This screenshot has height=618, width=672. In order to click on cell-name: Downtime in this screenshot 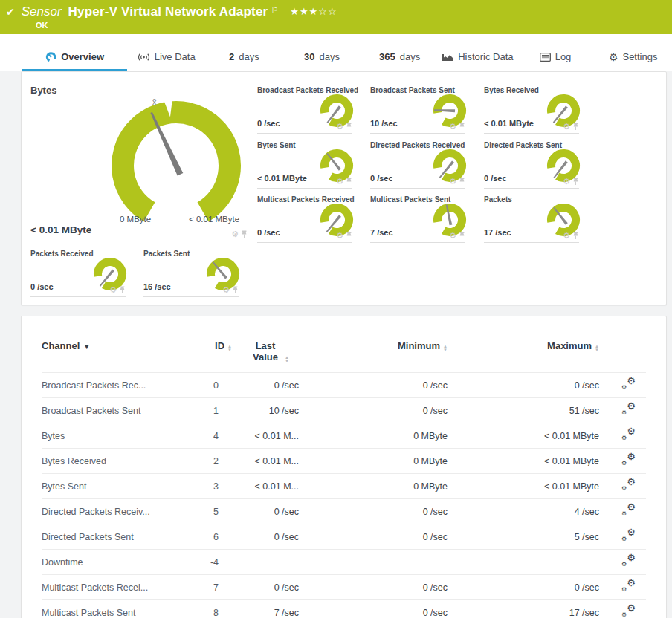, I will do `click(116, 562)`.